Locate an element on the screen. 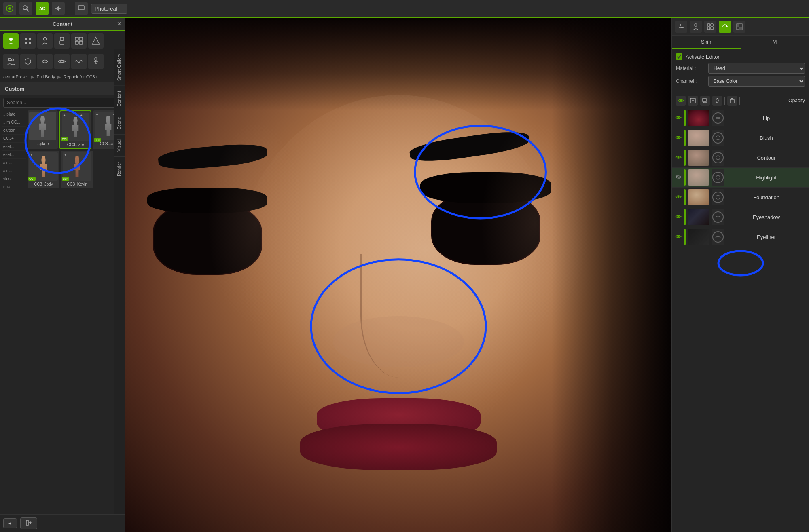 Image resolution: width=809 pixels, height=532 pixels. render-mode-dropdown: Photoreal is located at coordinates (109, 9).